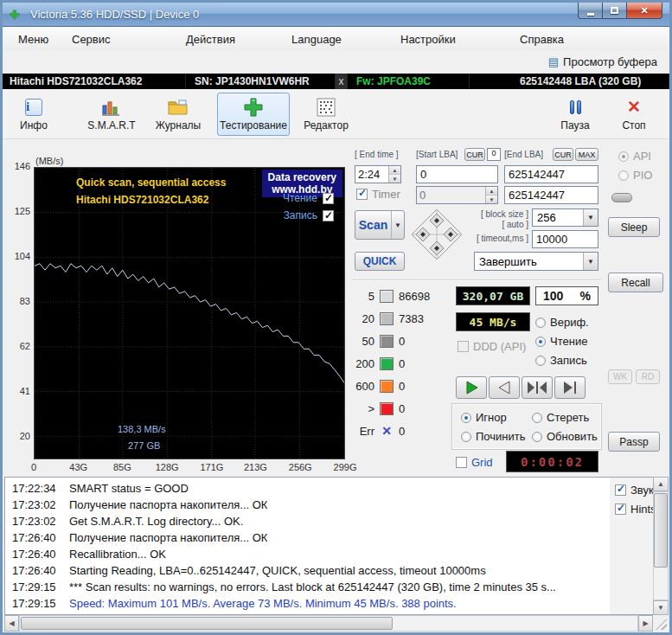  Describe the element at coordinates (387, 431) in the screenshot. I see `error-x-icon` at that location.